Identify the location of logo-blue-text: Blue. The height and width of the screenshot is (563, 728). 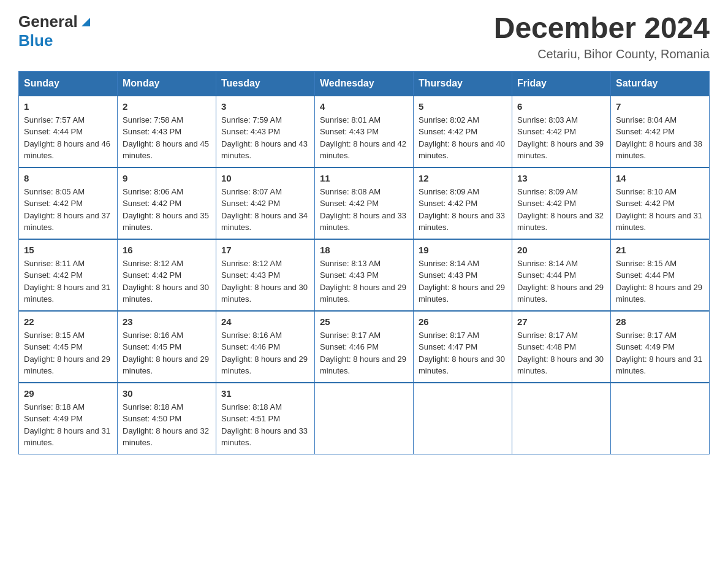
(36, 40).